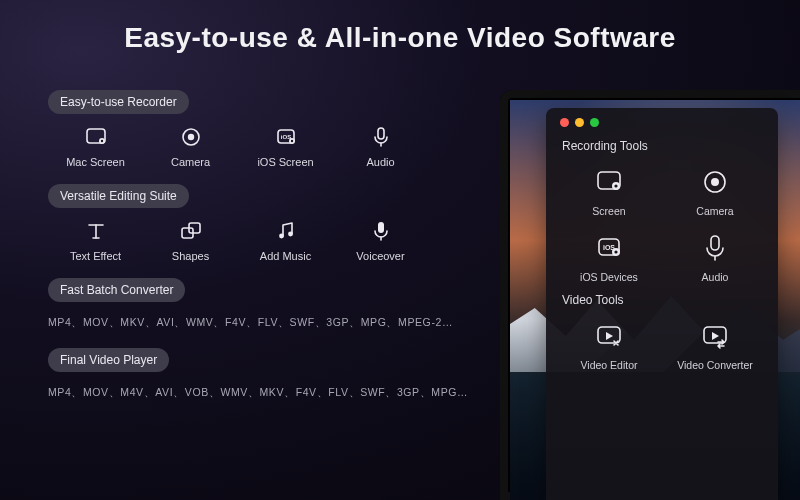 This screenshot has height=500, width=800. I want to click on feature-audio: Audio, so click(380, 146).